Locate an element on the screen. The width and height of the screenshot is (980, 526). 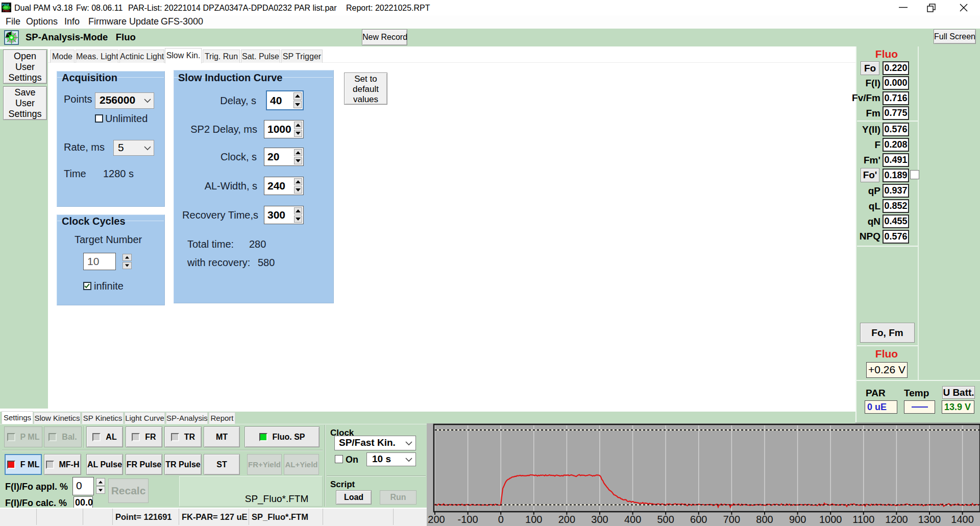
svg-text: 900 is located at coordinates (797, 519).